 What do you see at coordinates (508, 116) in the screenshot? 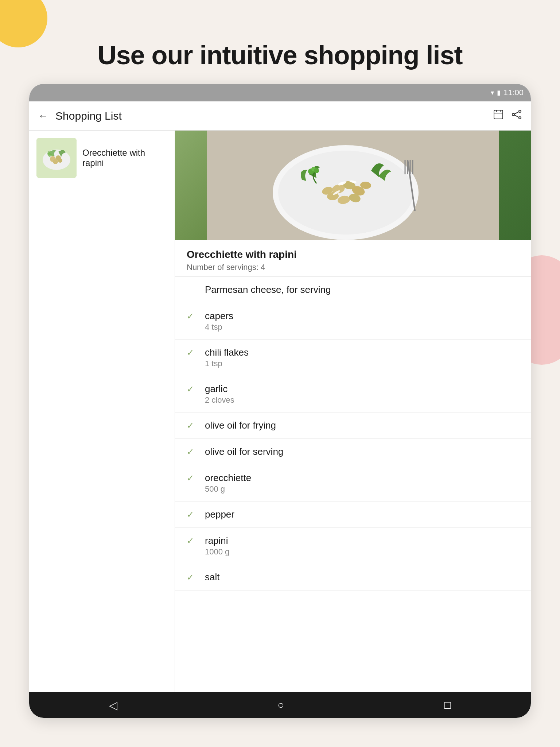
I see `toolbar-actions` at bounding box center [508, 116].